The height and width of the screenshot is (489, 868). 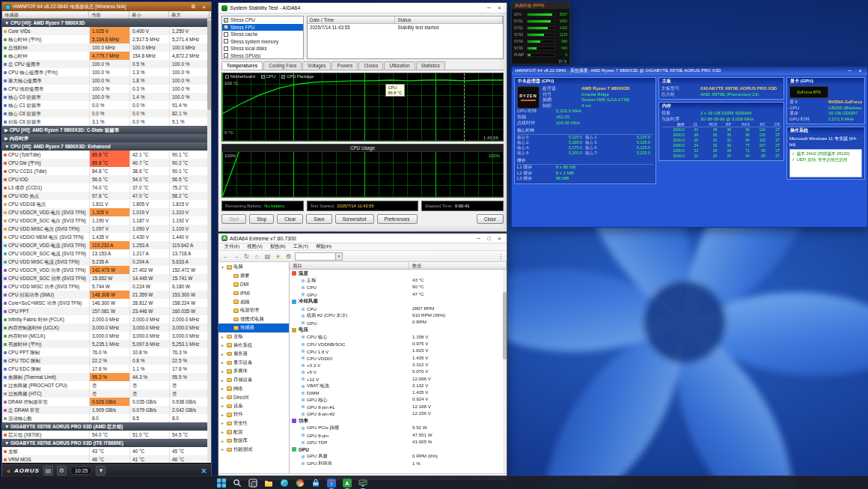 What do you see at coordinates (398, 358) in the screenshot?
I see `sensor-item-row: CPU VDDIO1.435 V` at bounding box center [398, 358].